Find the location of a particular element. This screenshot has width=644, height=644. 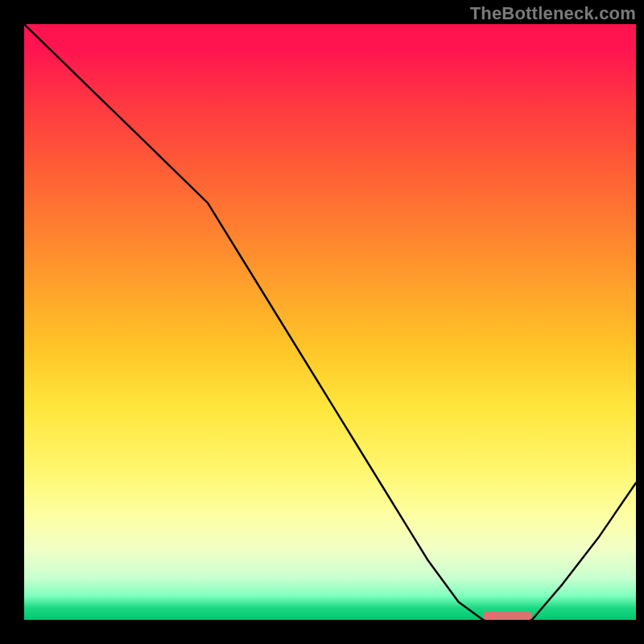

optimal-marker is located at coordinates (507, 616).